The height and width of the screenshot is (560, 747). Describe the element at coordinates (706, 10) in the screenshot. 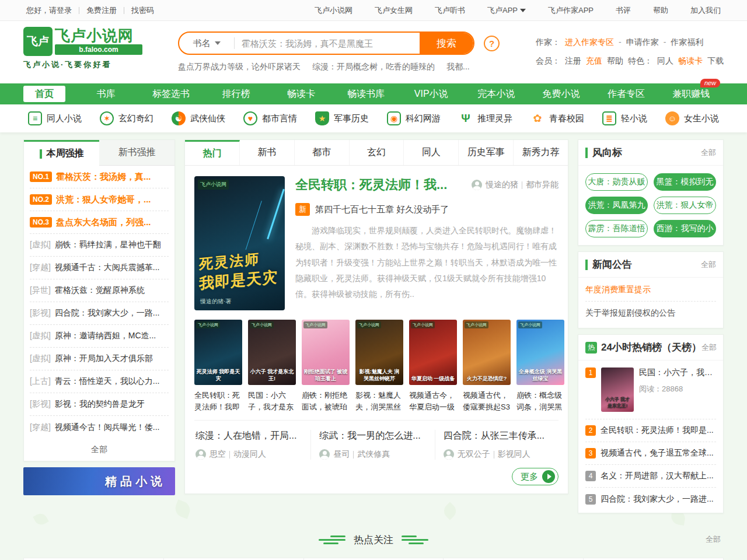

I see `topbar-link-join: 加入我们` at that location.